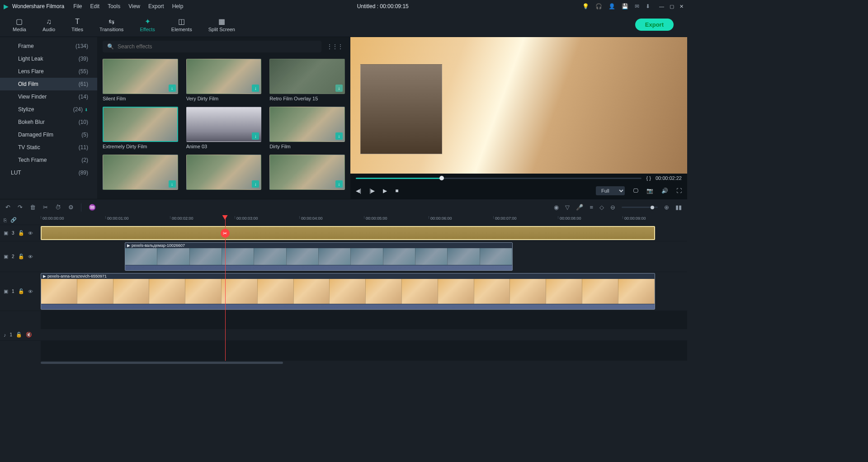 The height and width of the screenshot is (462, 868). Describe the element at coordinates (49, 147) in the screenshot. I see `sidebar-item-tv-static: TV Static(11)` at that location.